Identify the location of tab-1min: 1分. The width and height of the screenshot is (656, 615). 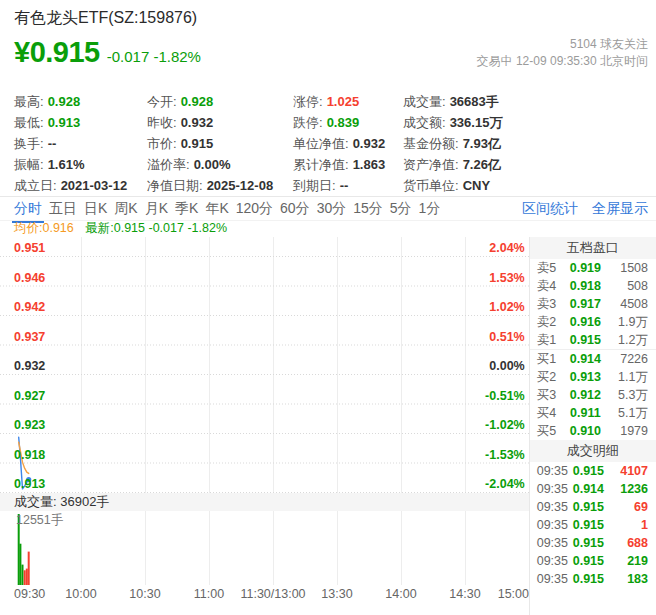
(430, 209).